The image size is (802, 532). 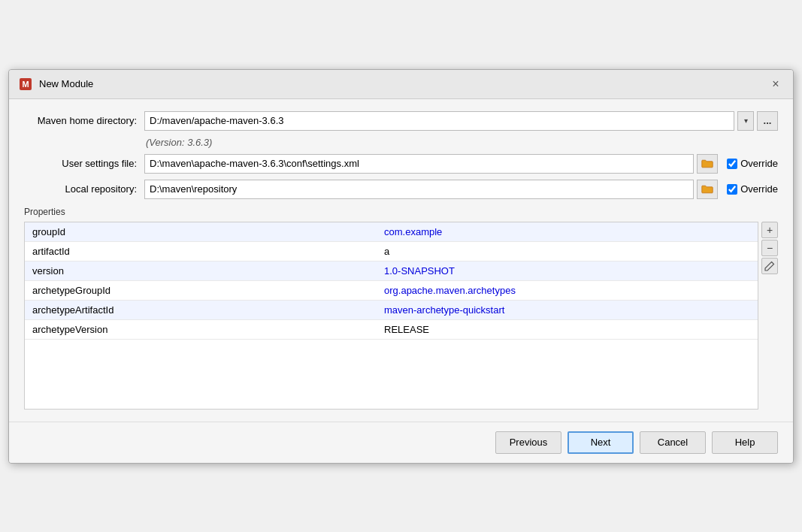 What do you see at coordinates (567, 251) in the screenshot?
I see `property-value: a` at bounding box center [567, 251].